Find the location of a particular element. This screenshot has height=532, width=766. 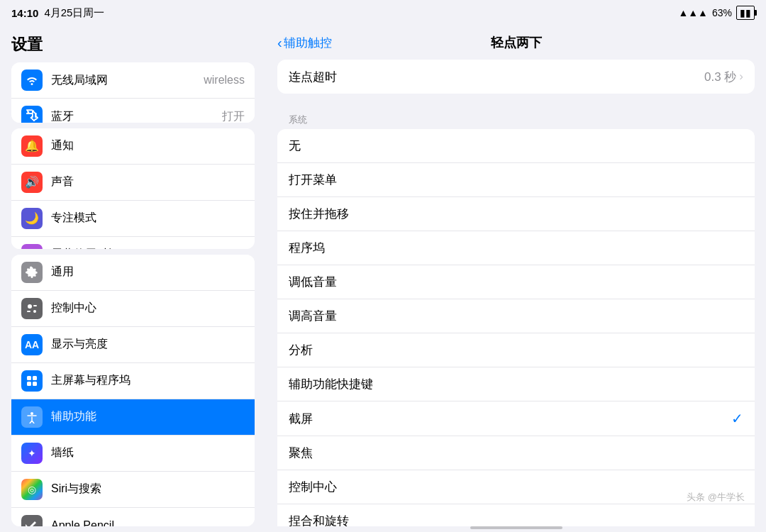

menu-item-row: 控制中心 is located at coordinates (516, 487).